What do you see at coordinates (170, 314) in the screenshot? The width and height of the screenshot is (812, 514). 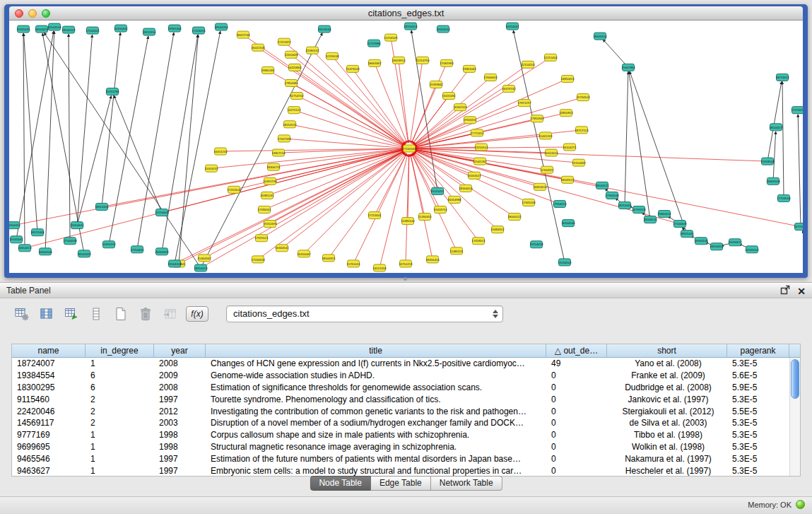 I see `import-table-icon` at bounding box center [170, 314].